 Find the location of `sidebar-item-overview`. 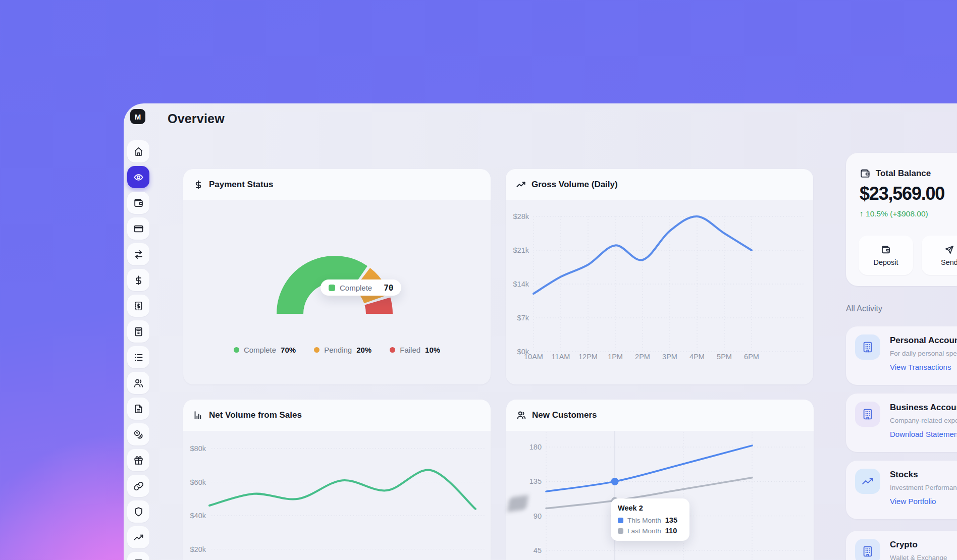

sidebar-item-overview is located at coordinates (138, 177).